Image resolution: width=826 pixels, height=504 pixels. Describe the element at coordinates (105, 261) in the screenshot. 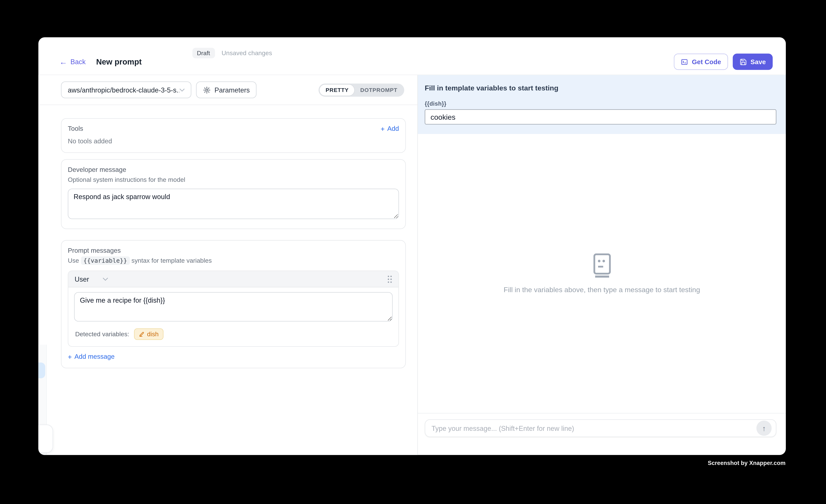

I see `variable-syntax-chip: {{variable}}` at that location.